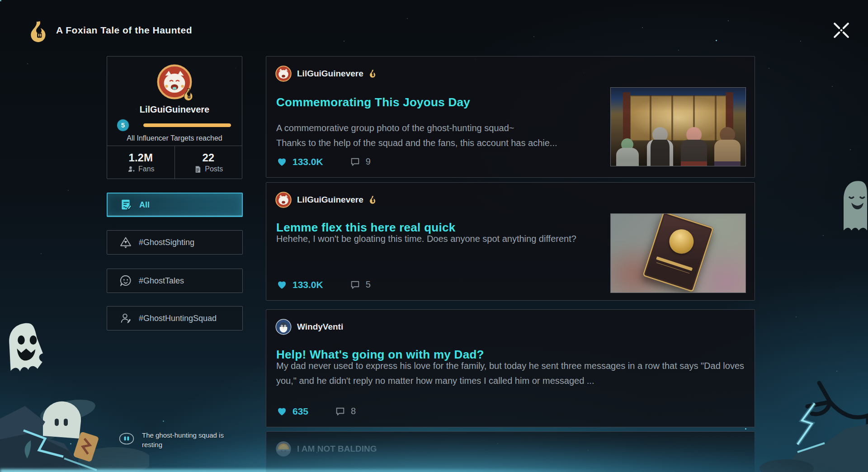 The height and width of the screenshot is (472, 868). What do you see at coordinates (175, 162) in the screenshot?
I see `profile-stats: 1.2M Fans 22` at bounding box center [175, 162].